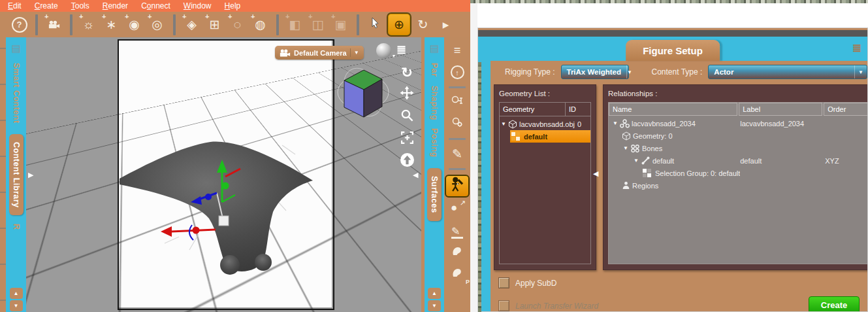  What do you see at coordinates (401, 50) in the screenshot?
I see `view-options-icon: ≣` at bounding box center [401, 50].